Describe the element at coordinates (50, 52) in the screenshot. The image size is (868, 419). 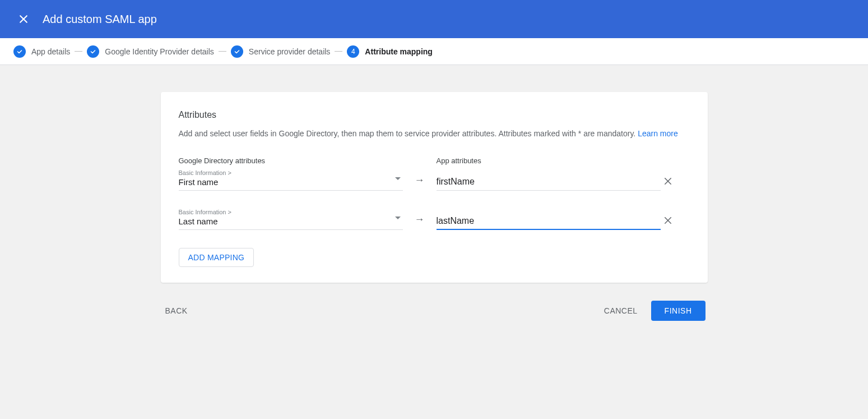
I see `step-label: App details` at that location.